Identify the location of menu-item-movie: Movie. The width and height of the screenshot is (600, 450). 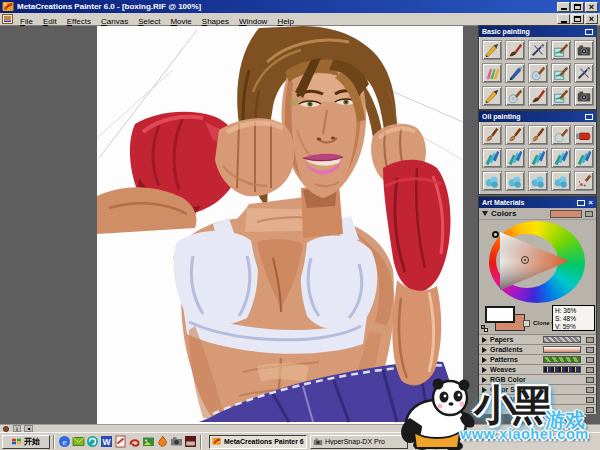
(180, 22).